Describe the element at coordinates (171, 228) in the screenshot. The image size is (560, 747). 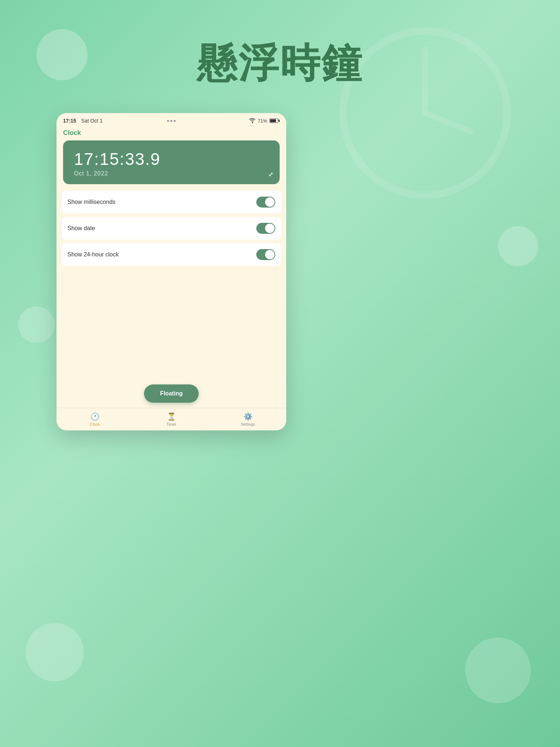
I see `setting-row-date: Show date` at that location.